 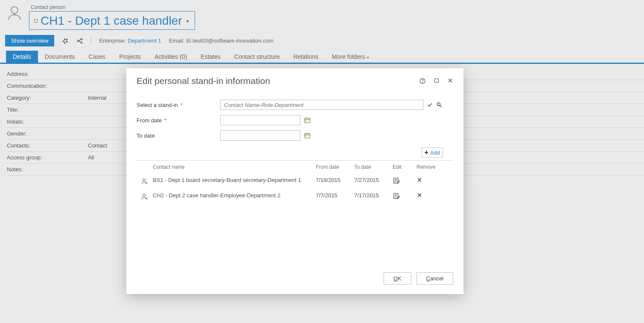 What do you see at coordinates (60, 57) in the screenshot?
I see `tab-documents: Documents` at bounding box center [60, 57].